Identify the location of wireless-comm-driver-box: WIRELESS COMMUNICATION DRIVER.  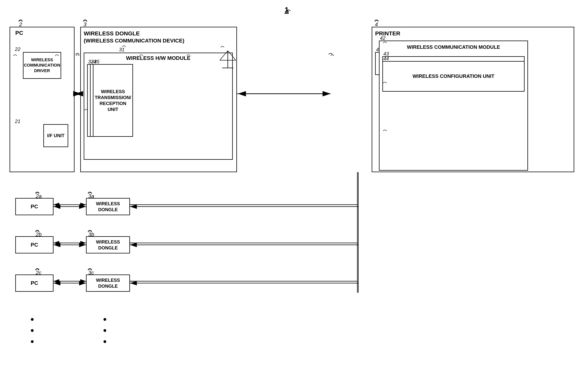
(42, 65).